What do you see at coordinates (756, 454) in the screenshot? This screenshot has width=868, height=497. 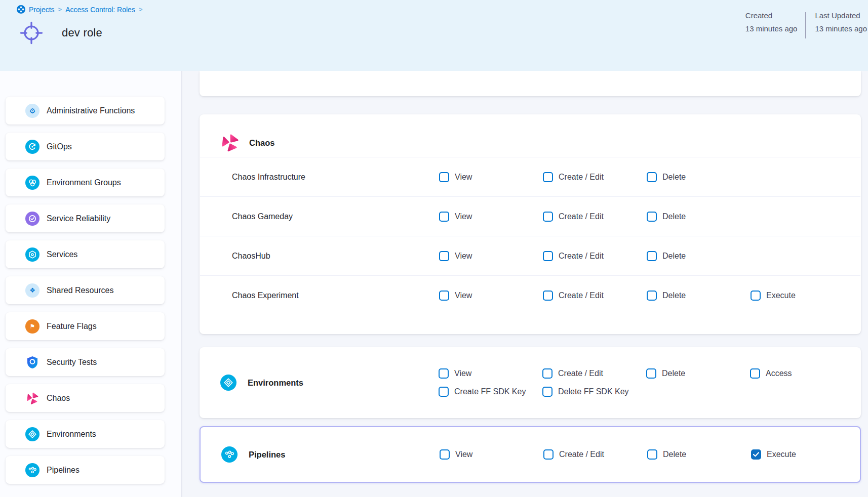 I see `checked-checkbox-icon` at bounding box center [756, 454].